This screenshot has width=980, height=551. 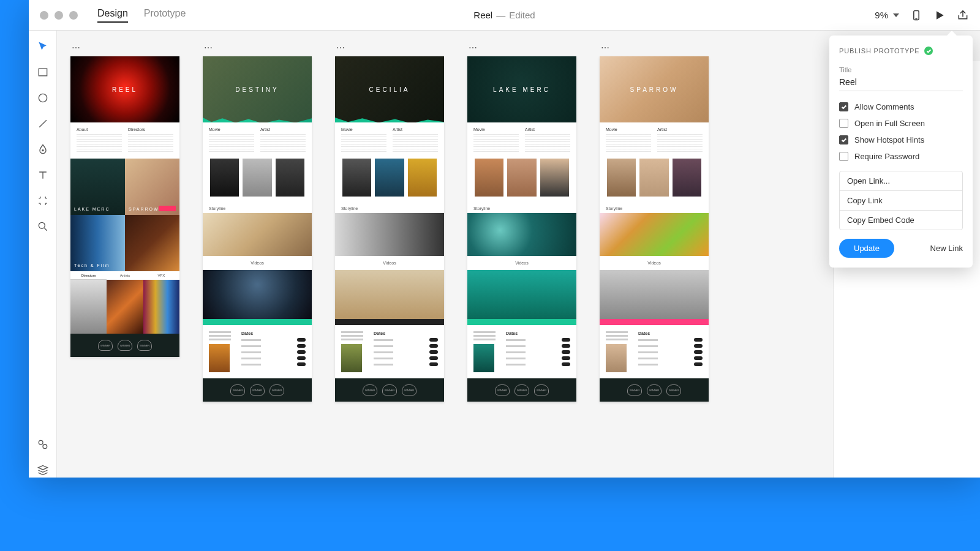 I want to click on zoom-value: 9%, so click(x=881, y=15).